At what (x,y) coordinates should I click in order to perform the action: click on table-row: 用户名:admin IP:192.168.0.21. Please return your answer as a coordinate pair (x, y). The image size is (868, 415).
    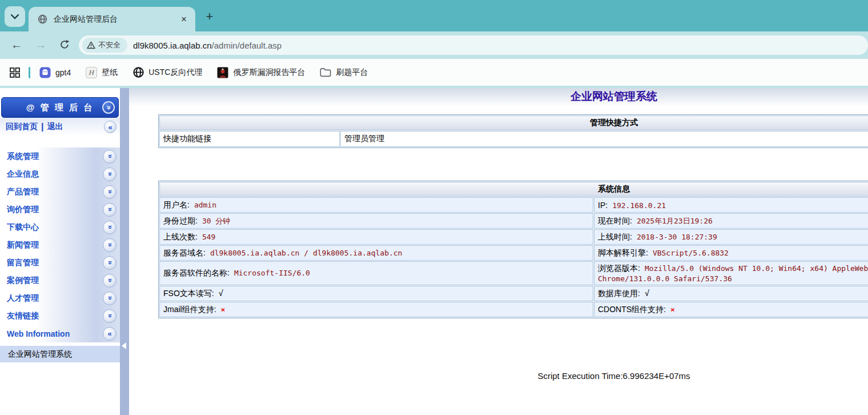
    Looking at the image, I should click on (514, 205).